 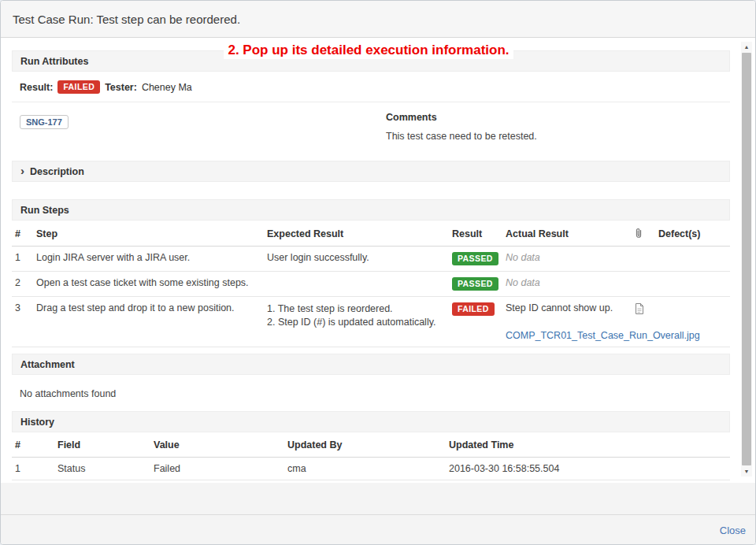 I want to click on expected-result: User login successfully., so click(x=356, y=259).